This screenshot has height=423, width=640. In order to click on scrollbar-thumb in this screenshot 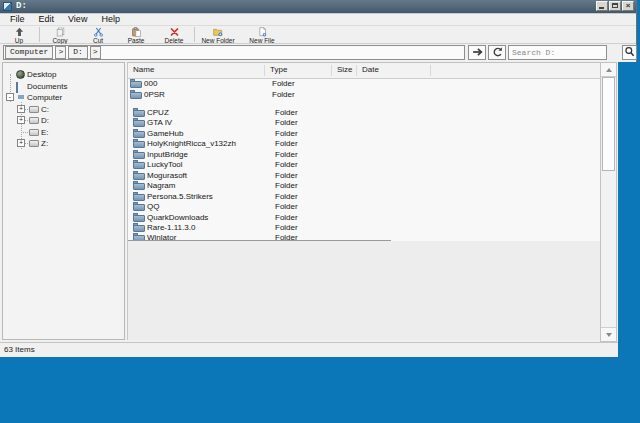, I will do `click(608, 124)`.